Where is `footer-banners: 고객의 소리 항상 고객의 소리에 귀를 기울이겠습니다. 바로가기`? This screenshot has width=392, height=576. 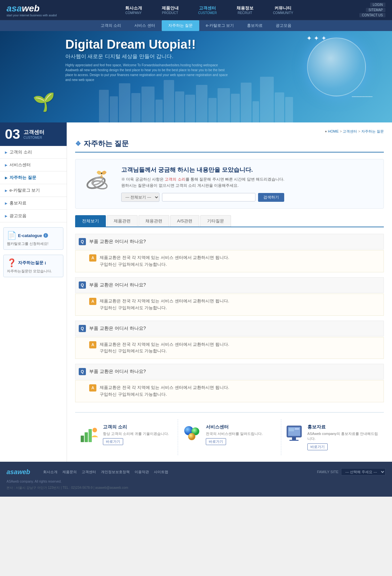 footer-banners: 고객의 소리 항상 고객의 소리에 귀를 기울이겠습니다. 바로가기 is located at coordinates (229, 434).